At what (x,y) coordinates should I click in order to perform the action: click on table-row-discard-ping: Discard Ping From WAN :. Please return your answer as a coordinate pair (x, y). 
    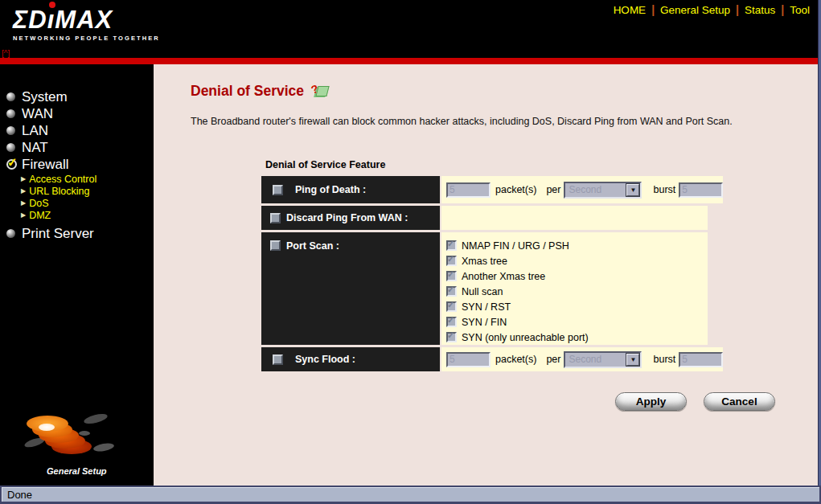
    Looking at the image, I should click on (484, 218).